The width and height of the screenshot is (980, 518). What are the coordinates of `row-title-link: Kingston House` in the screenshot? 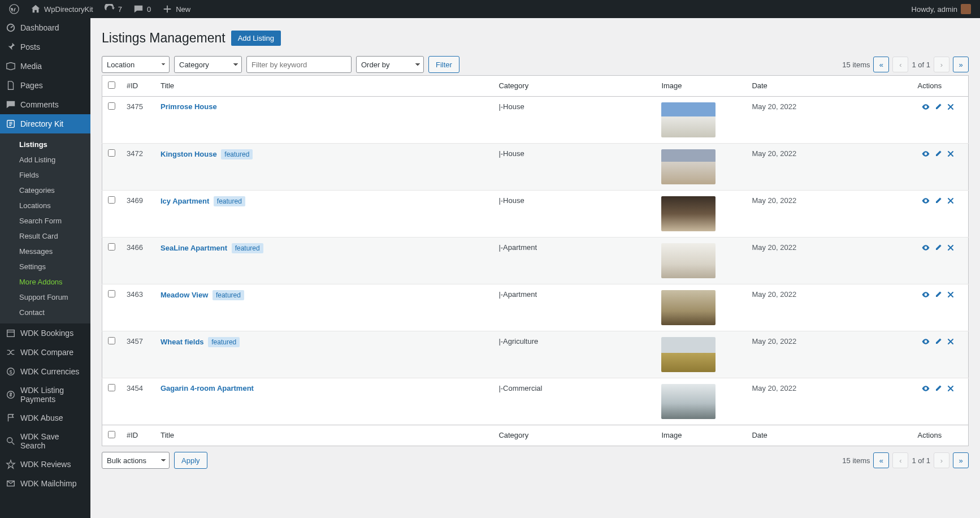 It's located at (189, 154).